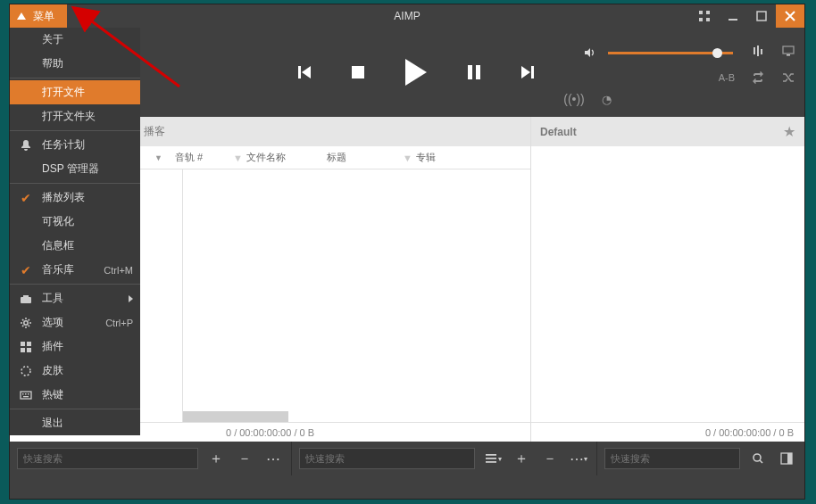 This screenshot has width=816, height=504. What do you see at coordinates (75, 221) in the screenshot?
I see `menu-visualization: 可视化` at bounding box center [75, 221].